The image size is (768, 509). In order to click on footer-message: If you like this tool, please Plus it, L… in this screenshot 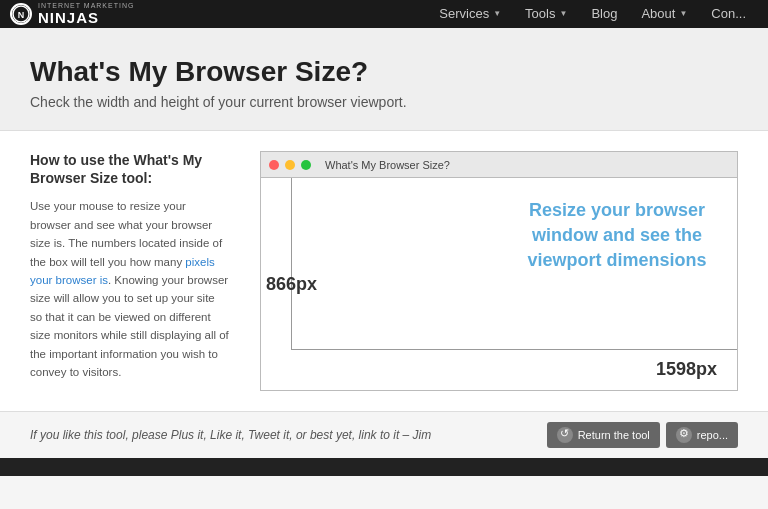, I will do `click(230, 435)`.